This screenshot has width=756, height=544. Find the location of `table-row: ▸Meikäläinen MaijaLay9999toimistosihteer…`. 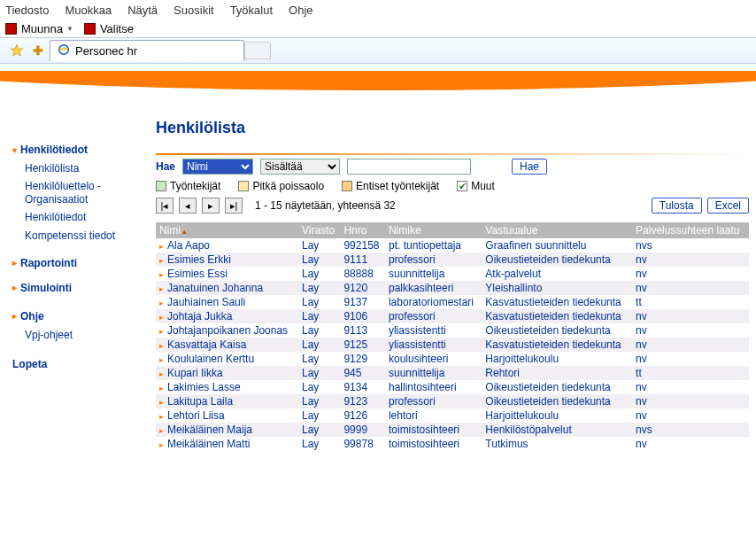

table-row: ▸Meikäläinen MaijaLay9999toimistosihteer… is located at coordinates (452, 430).